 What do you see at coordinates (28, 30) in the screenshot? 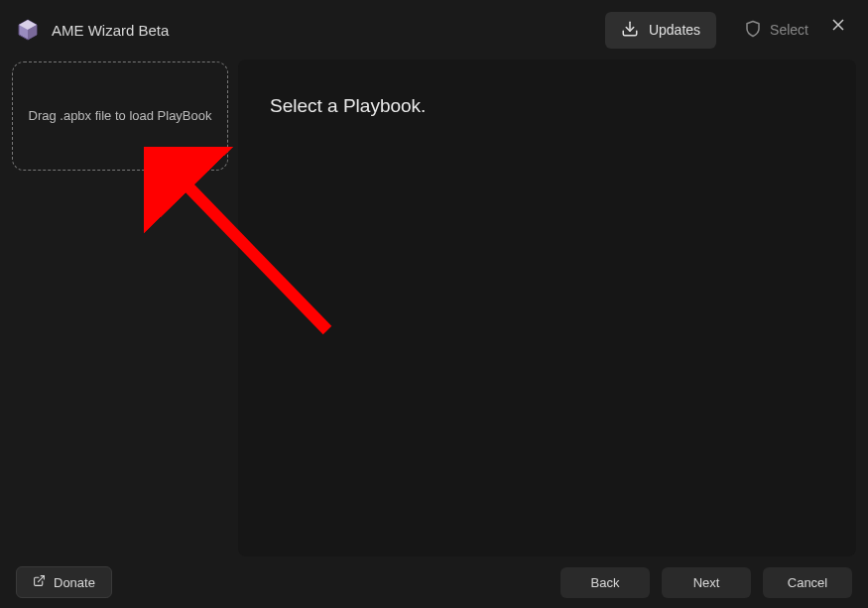
I see `app-logo-icon` at bounding box center [28, 30].